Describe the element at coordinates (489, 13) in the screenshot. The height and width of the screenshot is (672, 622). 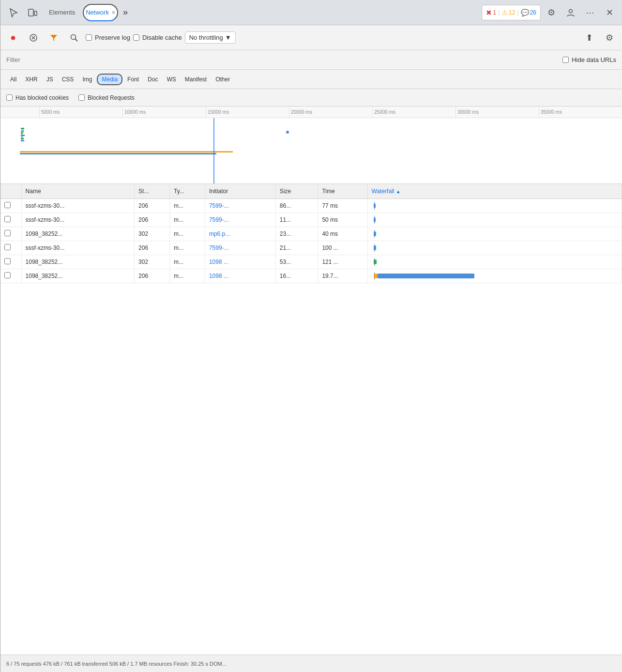
I see `error-icon: ✖` at that location.